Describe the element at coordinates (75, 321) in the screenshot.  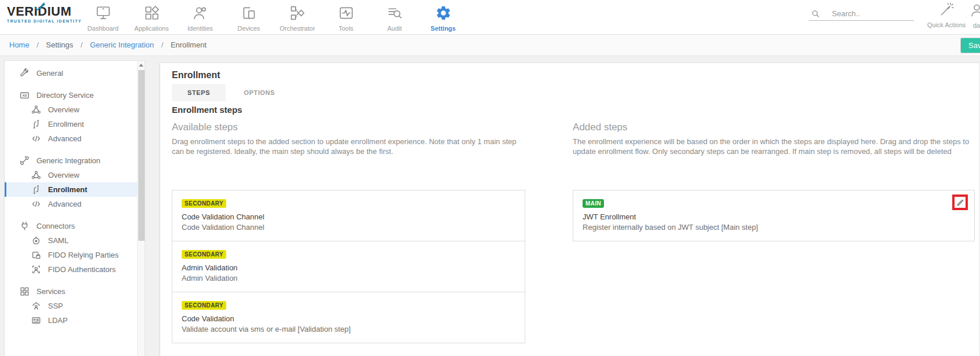
I see `sidebar-item-ldap: LDAP` at that location.